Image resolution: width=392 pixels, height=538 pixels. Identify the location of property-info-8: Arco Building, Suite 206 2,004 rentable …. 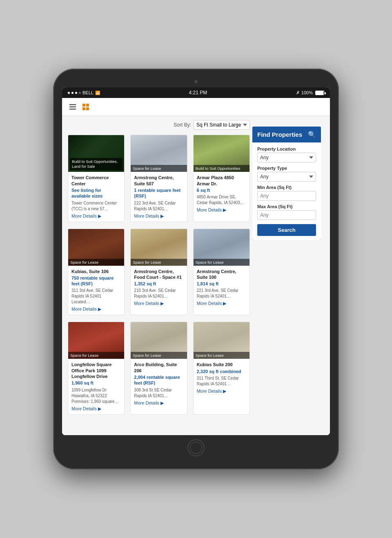
(158, 384).